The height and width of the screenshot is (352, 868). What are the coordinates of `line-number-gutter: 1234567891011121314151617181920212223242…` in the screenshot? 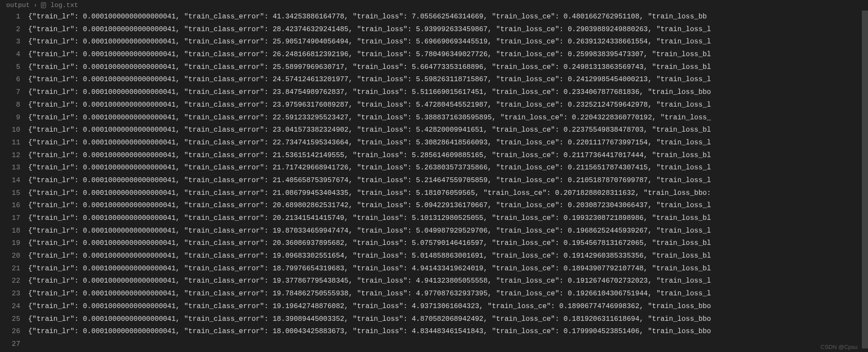 It's located at (14, 181).